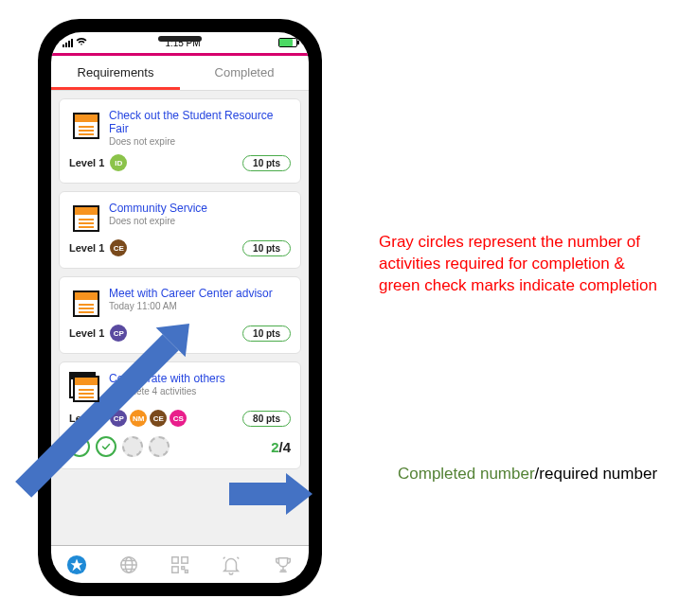  I want to click on bottom-nav, so click(180, 564).